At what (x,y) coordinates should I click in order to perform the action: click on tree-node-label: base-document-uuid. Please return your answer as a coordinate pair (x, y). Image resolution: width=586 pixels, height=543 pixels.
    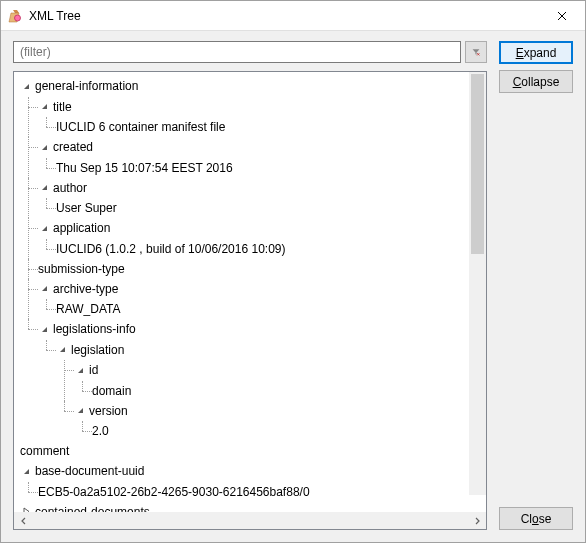
    Looking at the image, I should click on (90, 471).